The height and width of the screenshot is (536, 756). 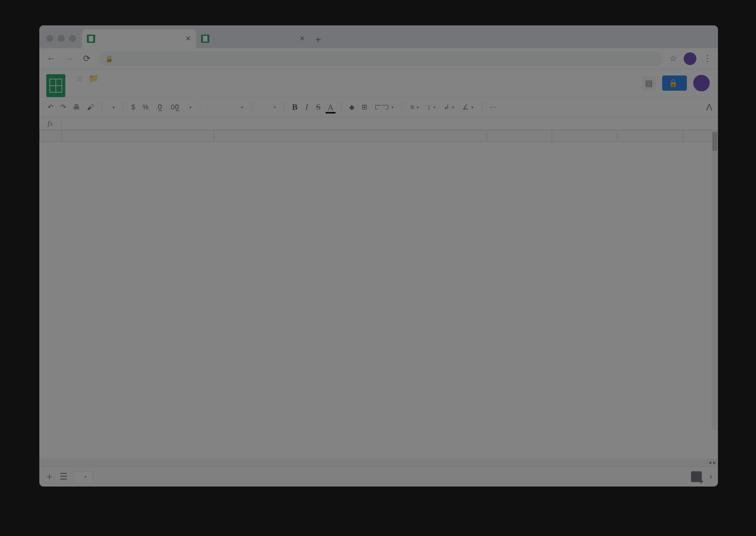 I want to click on borders-icon: ⊞, so click(x=364, y=107).